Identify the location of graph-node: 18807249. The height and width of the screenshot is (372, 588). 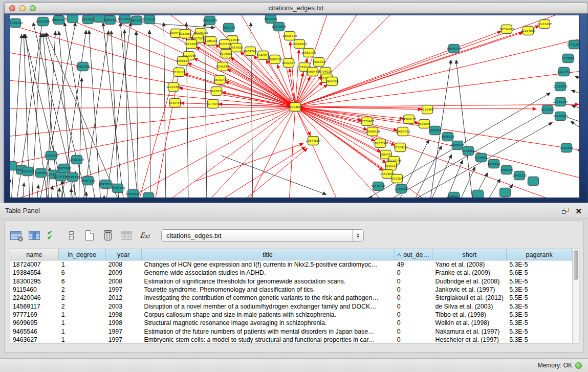
(381, 143).